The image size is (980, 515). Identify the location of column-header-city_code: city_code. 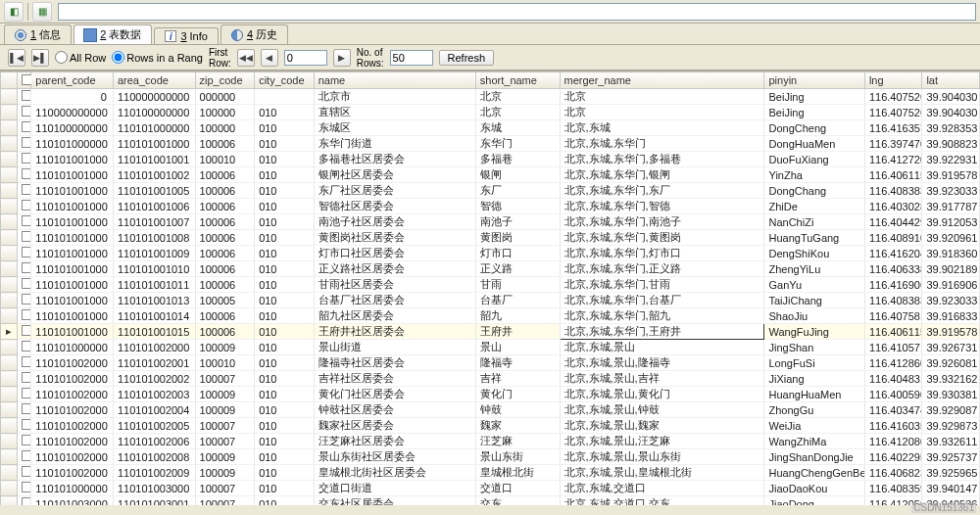
(284, 80).